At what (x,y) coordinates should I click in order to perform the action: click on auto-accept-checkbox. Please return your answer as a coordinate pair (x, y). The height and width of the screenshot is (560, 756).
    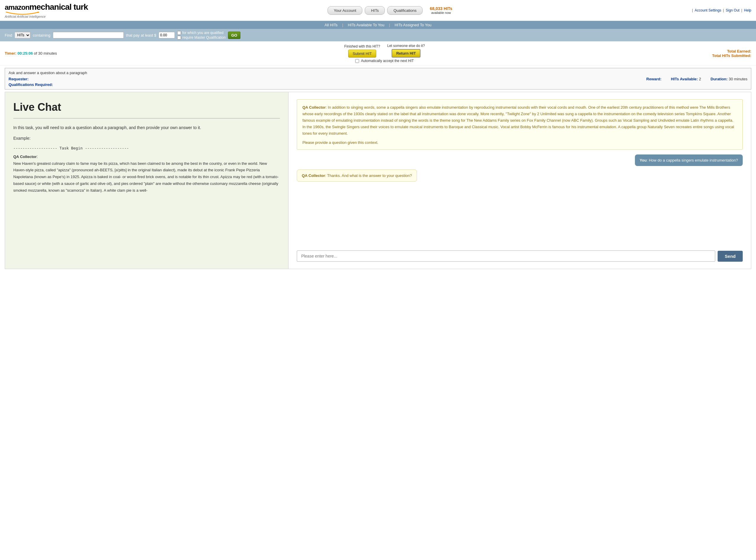
    Looking at the image, I should click on (357, 61).